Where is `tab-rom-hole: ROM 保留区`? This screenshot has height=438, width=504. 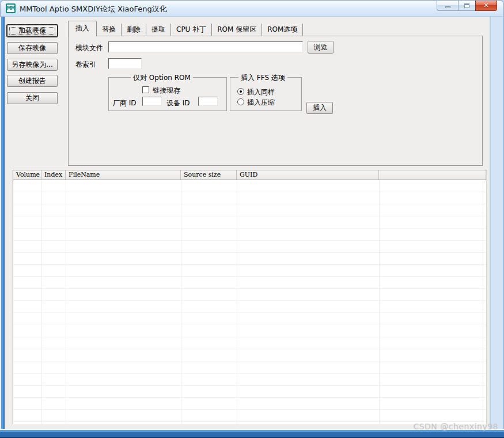
tab-rom-hole: ROM 保留区 is located at coordinates (237, 30).